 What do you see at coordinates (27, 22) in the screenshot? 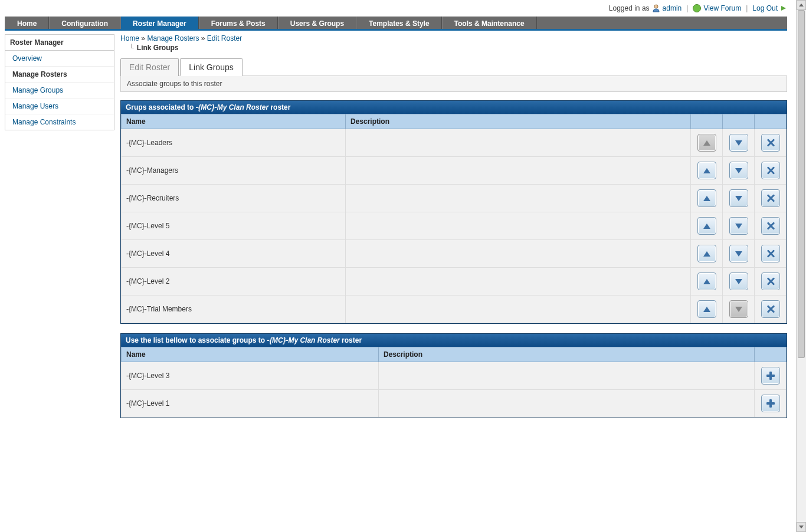
I see `nav-home: Home` at bounding box center [27, 22].